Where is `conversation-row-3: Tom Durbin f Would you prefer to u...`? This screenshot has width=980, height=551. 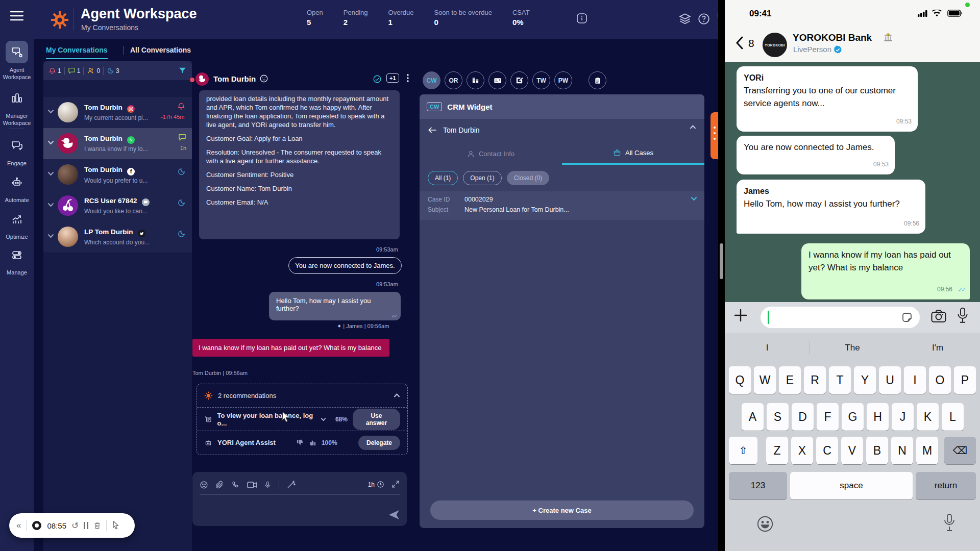
conversation-row-3: Tom Durbin f Would you prefer to u... is located at coordinates (117, 175).